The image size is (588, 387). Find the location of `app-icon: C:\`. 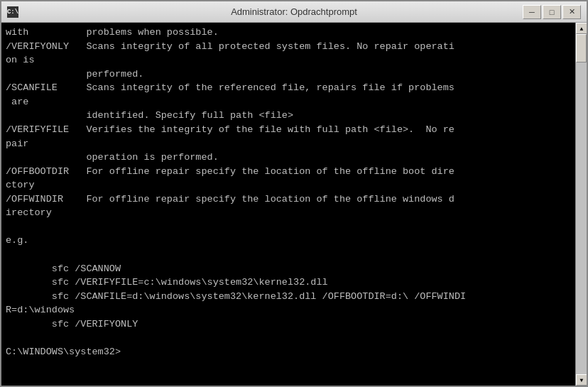

app-icon: C:\ is located at coordinates (13, 12).